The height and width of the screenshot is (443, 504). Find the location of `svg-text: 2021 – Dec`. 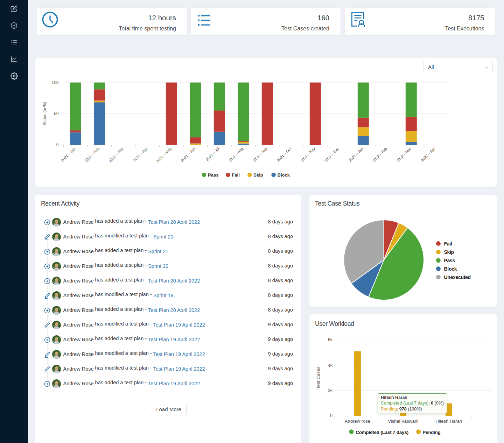

svg-text: 2021 – Dec is located at coordinates (332, 155).